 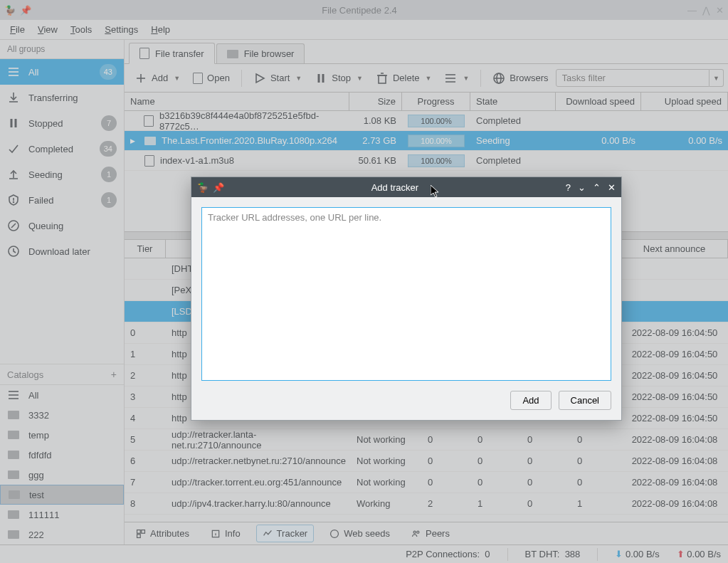 I want to click on add-button: Add, so click(x=531, y=400).